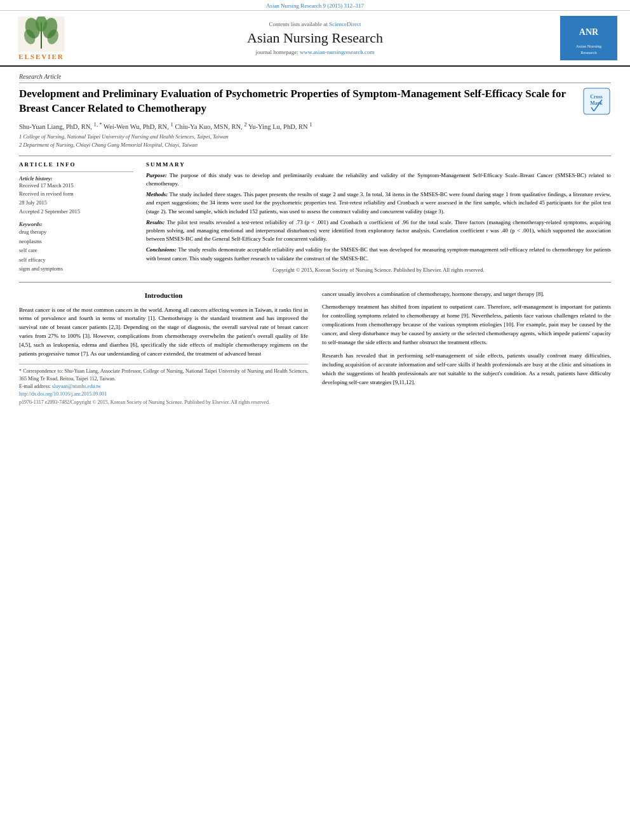 This screenshot has height=840, width=630. What do you see at coordinates (379, 180) in the screenshot?
I see `summary-purpose: Purpose: The purpose of this study was t…` at bounding box center [379, 180].